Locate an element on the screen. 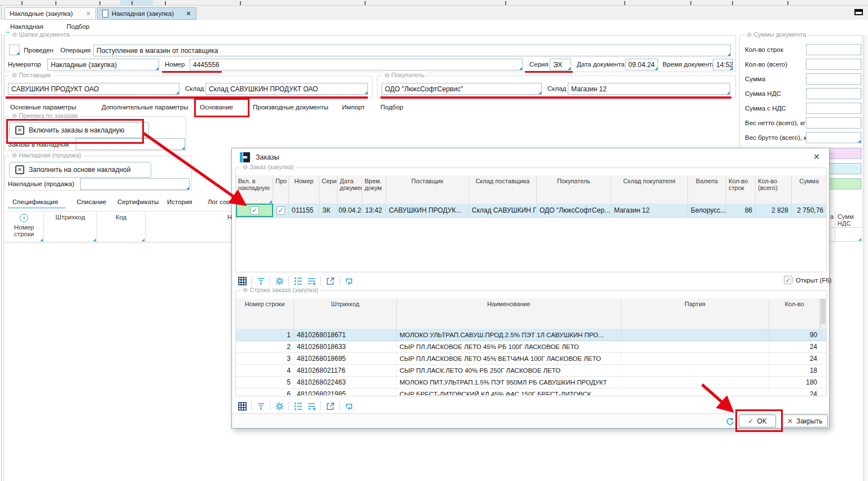  totals-field-lines is located at coordinates (834, 50).